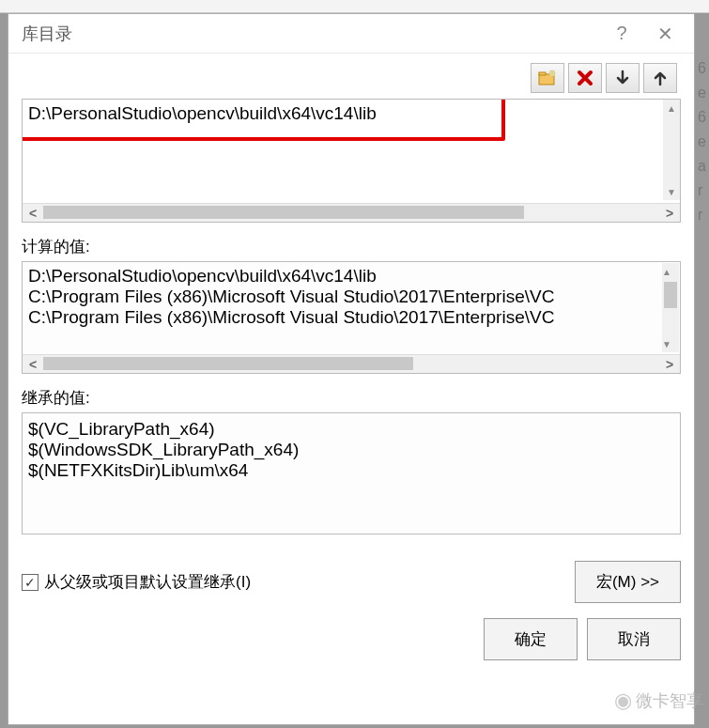 This screenshot has height=728, width=709. I want to click on delete-line-button, so click(585, 78).